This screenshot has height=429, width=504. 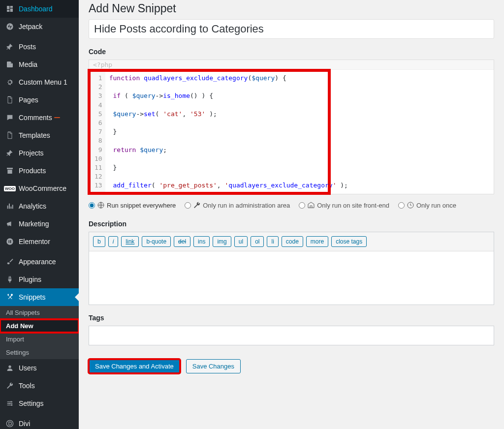 What do you see at coordinates (10, 188) in the screenshot?
I see `woo-icon: WOO` at bounding box center [10, 188].